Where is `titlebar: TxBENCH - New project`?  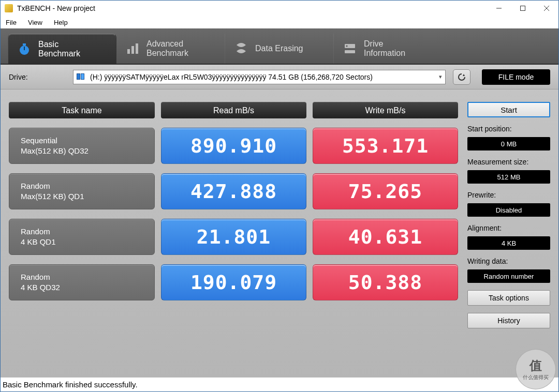
titlebar: TxBENCH - New project is located at coordinates (280, 8).